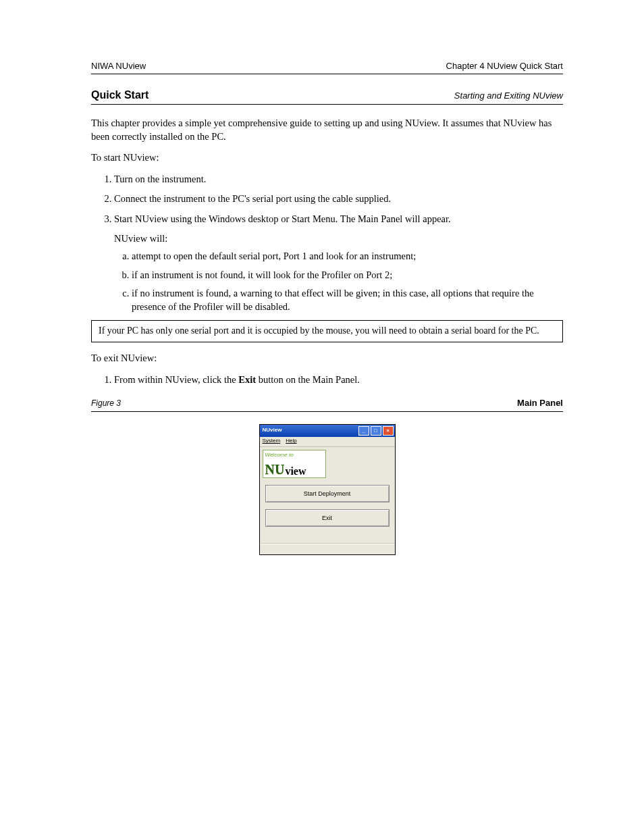 The height and width of the screenshot is (834, 644). What do you see at coordinates (327, 74) in the screenshot?
I see `header-rule` at bounding box center [327, 74].